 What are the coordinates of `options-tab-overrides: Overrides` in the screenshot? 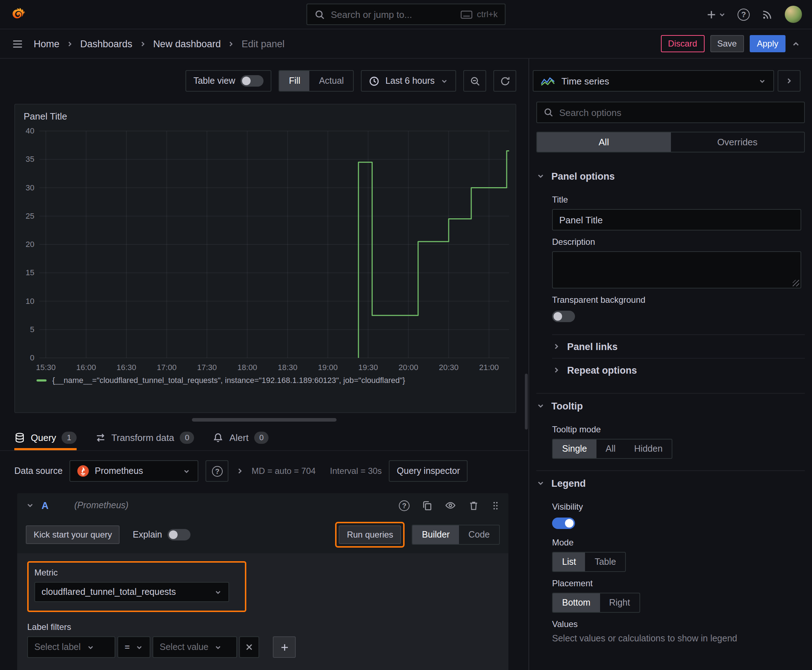 It's located at (737, 142).